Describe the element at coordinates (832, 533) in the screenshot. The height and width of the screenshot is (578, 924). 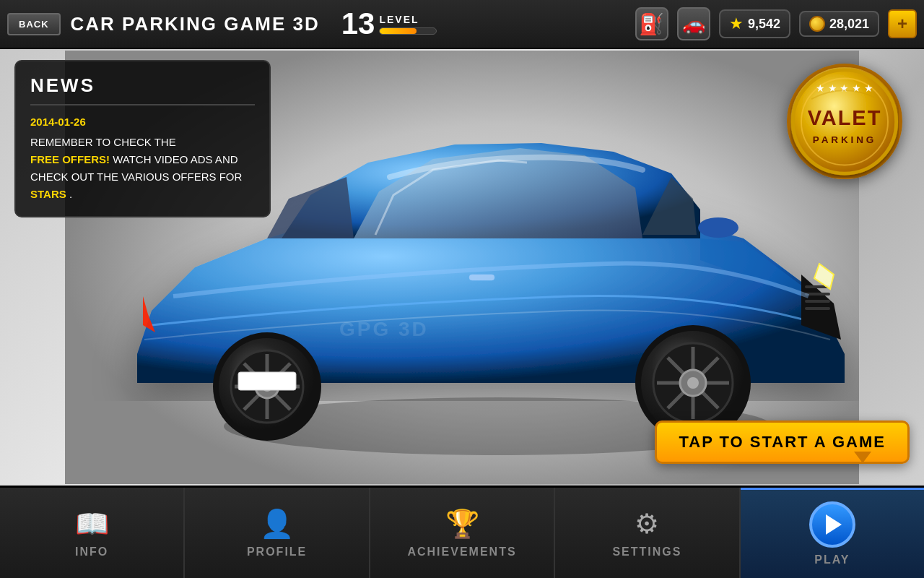
I see `nav-item-play: PLAY` at that location.